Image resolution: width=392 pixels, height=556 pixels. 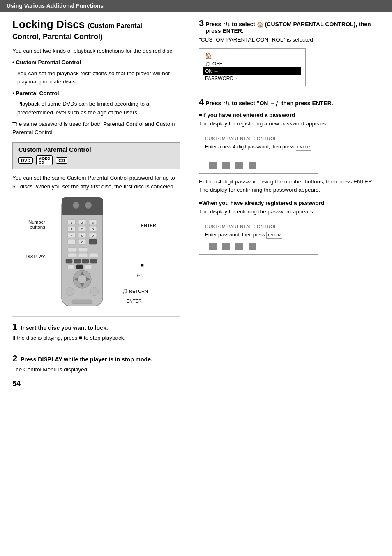 I want to click on step2-title: Press DISPLAY while the player is in sto…, so click(x=86, y=359).